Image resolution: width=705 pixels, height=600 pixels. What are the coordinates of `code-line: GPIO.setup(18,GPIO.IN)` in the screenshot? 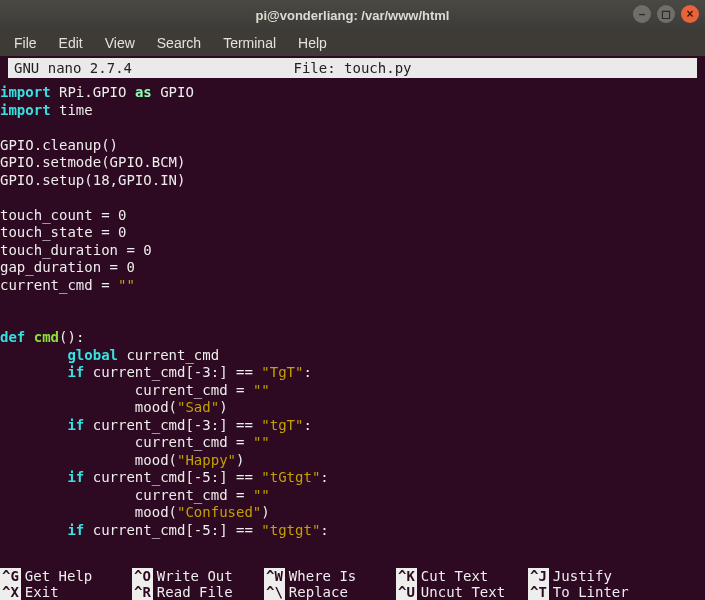 It's located at (352, 181).